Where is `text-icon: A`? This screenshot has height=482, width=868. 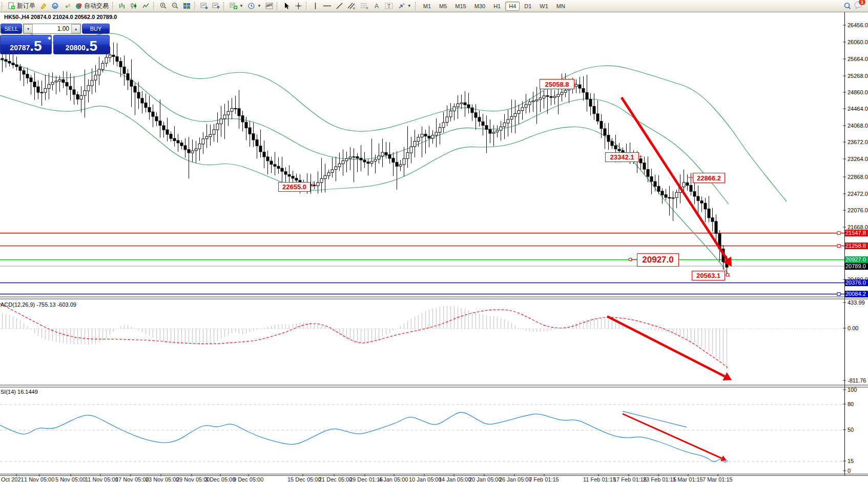 text-icon: A is located at coordinates (377, 6).